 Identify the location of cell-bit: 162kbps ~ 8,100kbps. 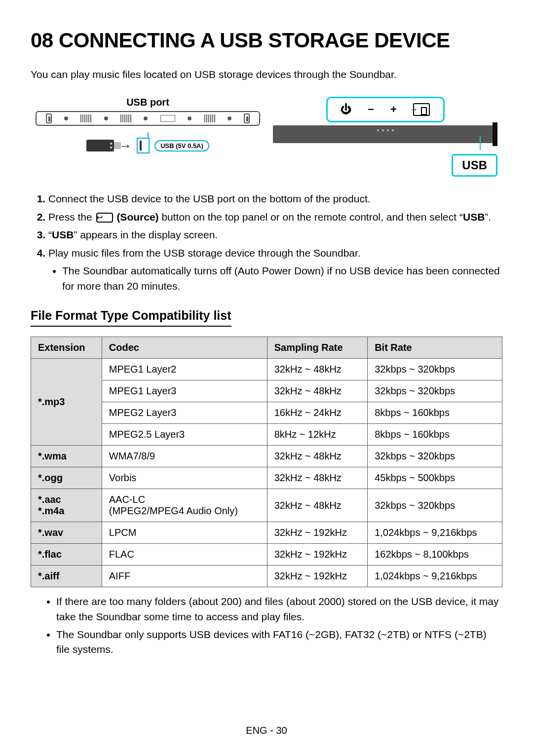
(435, 555).